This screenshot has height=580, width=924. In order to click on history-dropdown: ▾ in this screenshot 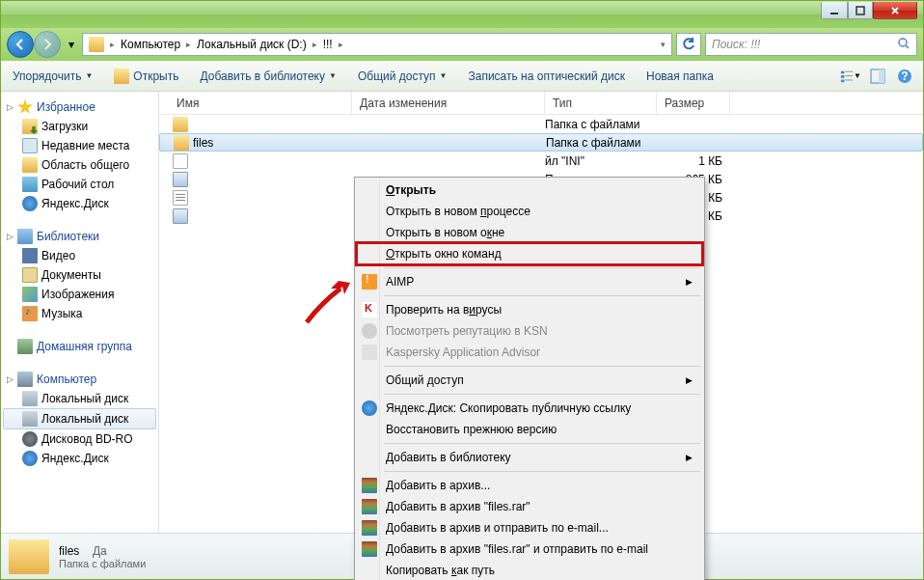, I will do `click(71, 44)`.